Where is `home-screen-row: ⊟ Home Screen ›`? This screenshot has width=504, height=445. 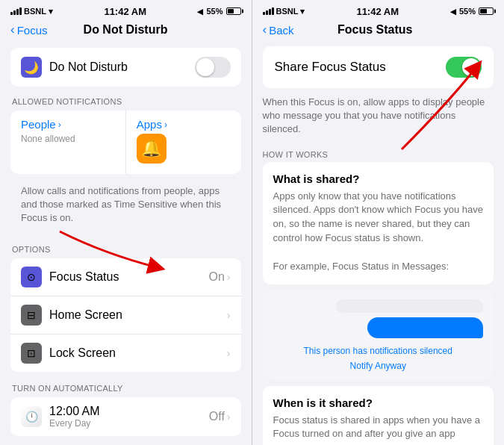 home-screen-row: ⊟ Home Screen › is located at coordinates (125, 315).